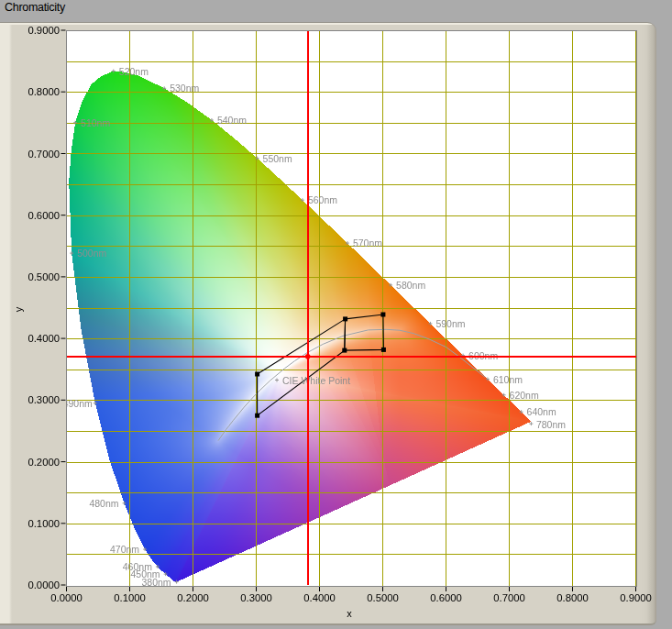  What do you see at coordinates (508, 380) in the screenshot?
I see `svg-text: 610nm` at bounding box center [508, 380].